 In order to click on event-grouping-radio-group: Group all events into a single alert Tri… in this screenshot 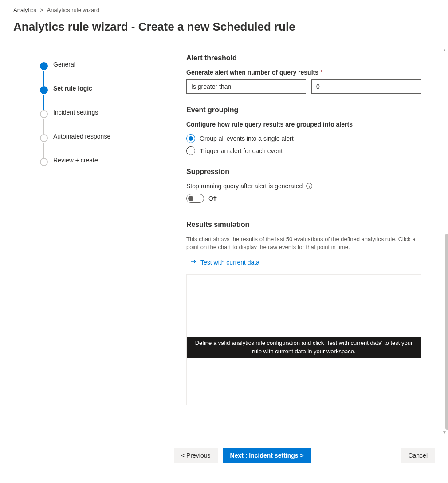, I will do `click(304, 145)`.